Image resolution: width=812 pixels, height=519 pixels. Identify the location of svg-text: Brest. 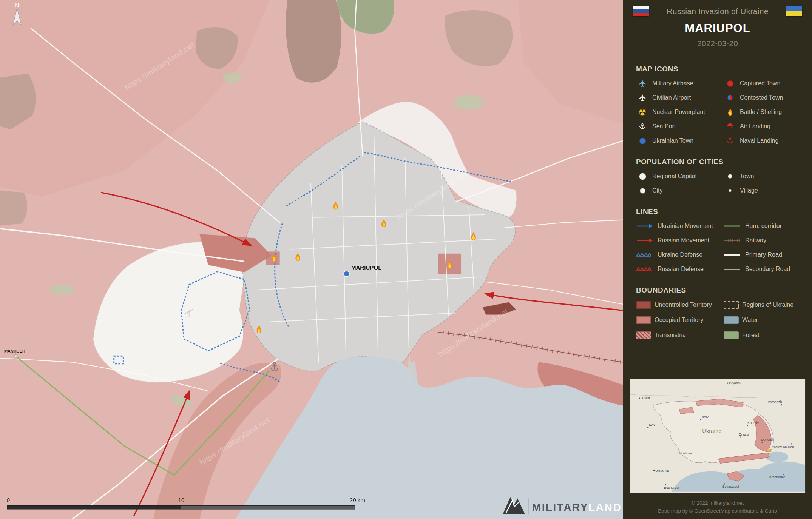
(646, 398).